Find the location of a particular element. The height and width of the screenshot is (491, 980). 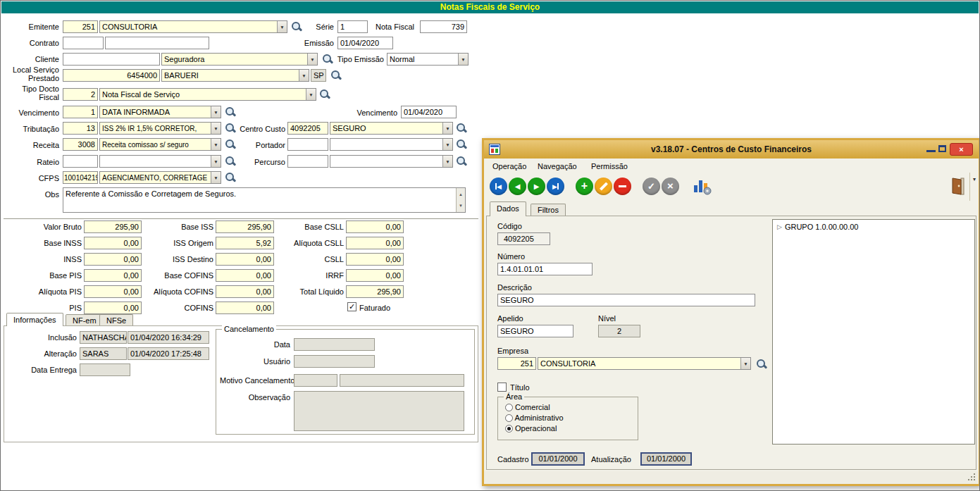

vencimento-data-field: 01/04/2020 is located at coordinates (428, 112).